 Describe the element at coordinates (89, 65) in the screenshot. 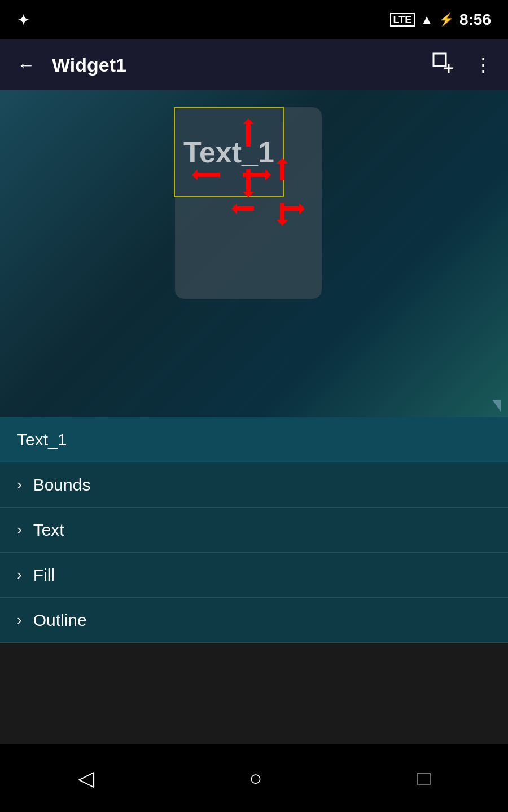

I see `app-title: Widget1` at that location.